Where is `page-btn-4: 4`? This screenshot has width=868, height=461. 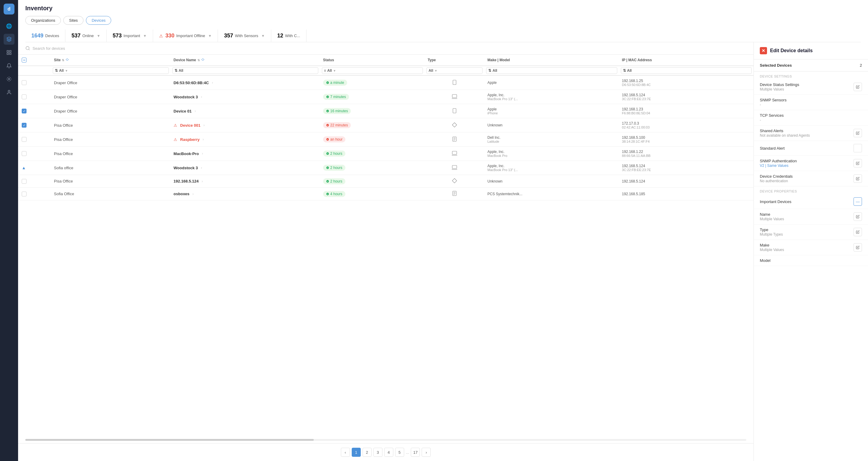
page-btn-4: 4 is located at coordinates (389, 452).